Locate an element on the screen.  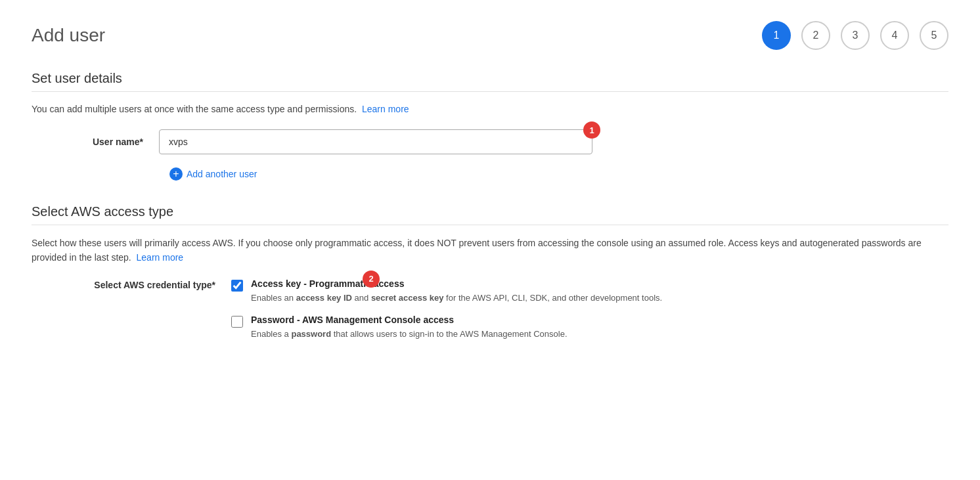
programmatic-access-content: Access key - Programmatic access Enables… is located at coordinates (457, 292).